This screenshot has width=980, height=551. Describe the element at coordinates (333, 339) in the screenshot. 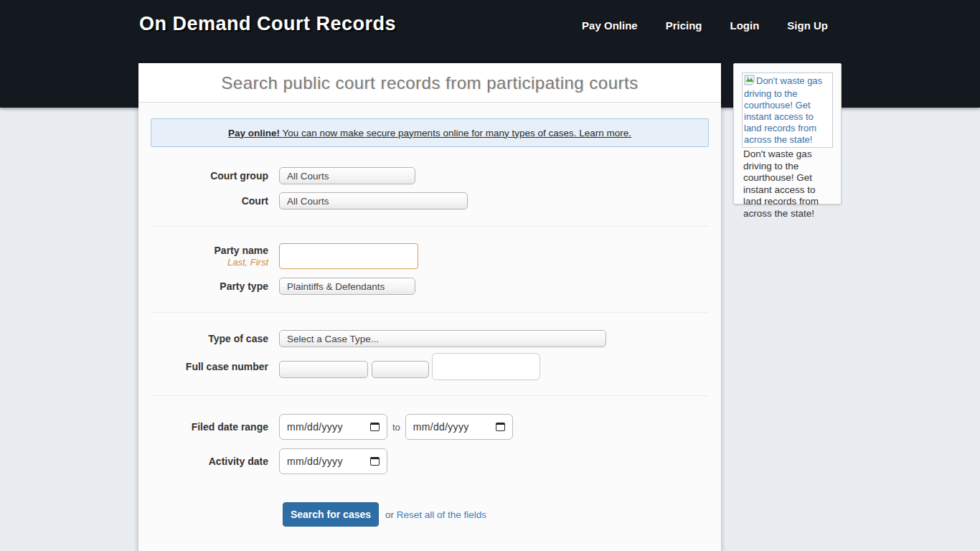

I see `case-type-value: Select a Case Type...` at that location.